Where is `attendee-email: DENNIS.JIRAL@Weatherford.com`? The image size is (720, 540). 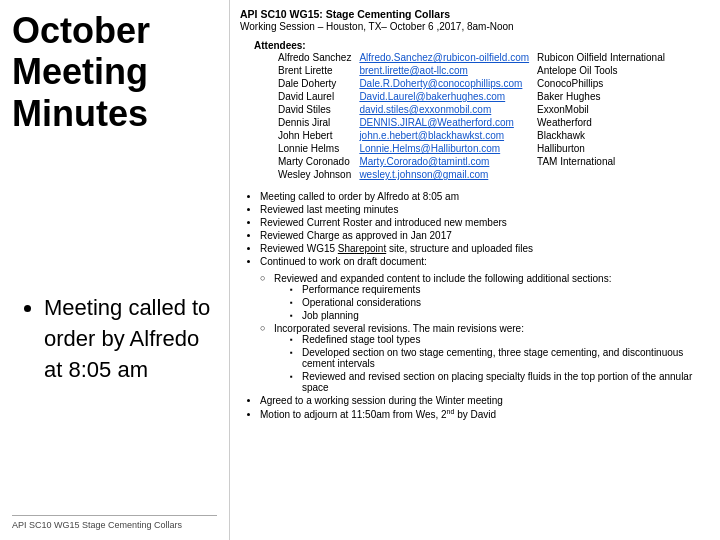
attendee-email: DENNIS.JIRAL@Weatherford.com is located at coordinates (444, 122).